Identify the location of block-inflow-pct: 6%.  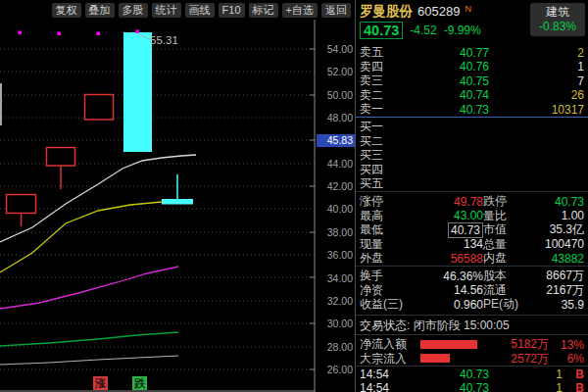
(566, 359).